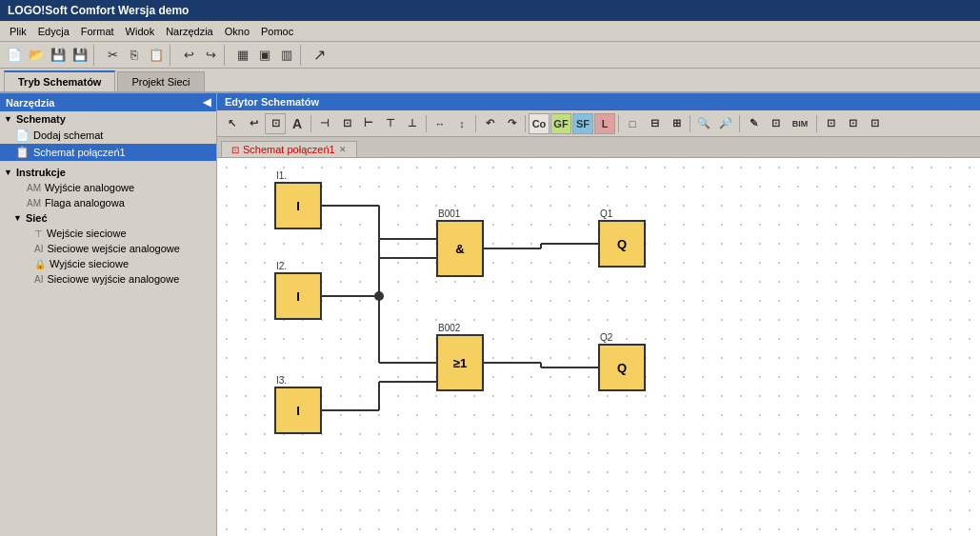  Describe the element at coordinates (265, 55) in the screenshot. I see `layout2-button: ▣` at that location.